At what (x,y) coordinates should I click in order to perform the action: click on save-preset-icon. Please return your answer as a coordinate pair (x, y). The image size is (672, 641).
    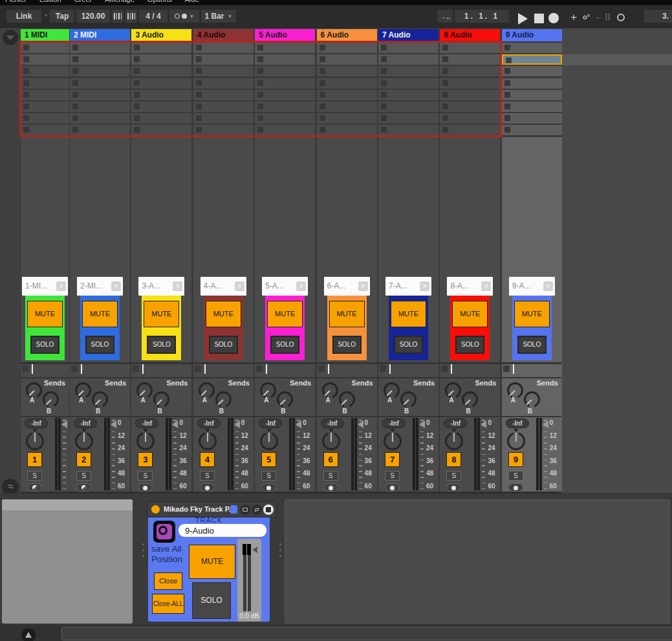
    Looking at the image, I should click on (268, 510).